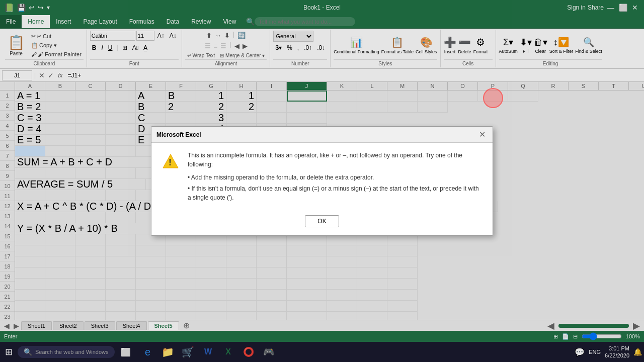 The width and height of the screenshot is (644, 362). Describe the element at coordinates (322, 176) in the screenshot. I see `dialog-content: ! This is an incomplete formula. It has …` at that location.